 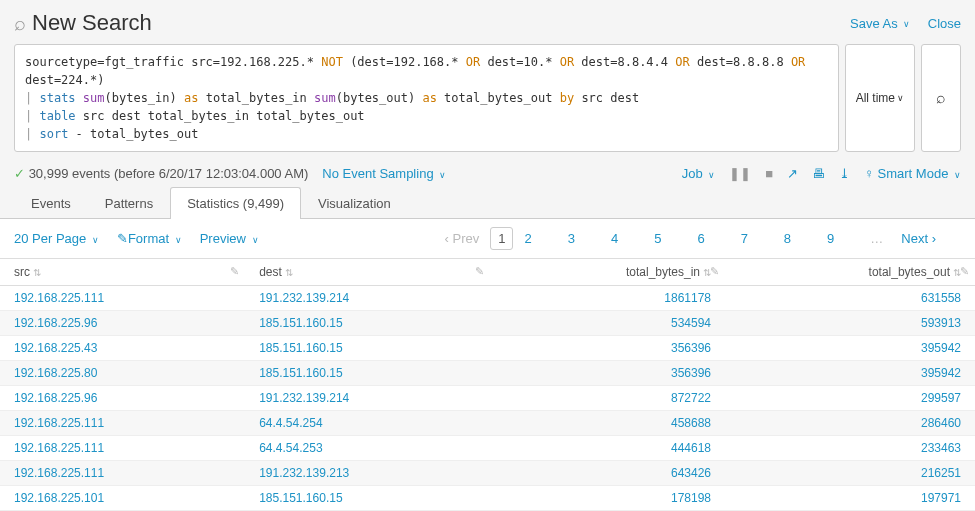 What do you see at coordinates (912, 174) in the screenshot?
I see `search-mode-link: ♀ Smart Mode ∨` at bounding box center [912, 174].